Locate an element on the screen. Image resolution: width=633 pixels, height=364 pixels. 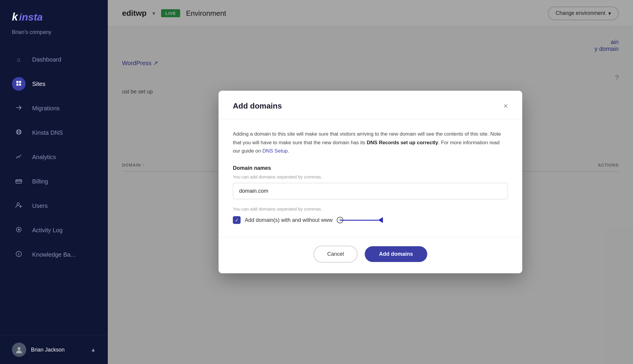
domain-names-label: Domain names is located at coordinates (370, 168).